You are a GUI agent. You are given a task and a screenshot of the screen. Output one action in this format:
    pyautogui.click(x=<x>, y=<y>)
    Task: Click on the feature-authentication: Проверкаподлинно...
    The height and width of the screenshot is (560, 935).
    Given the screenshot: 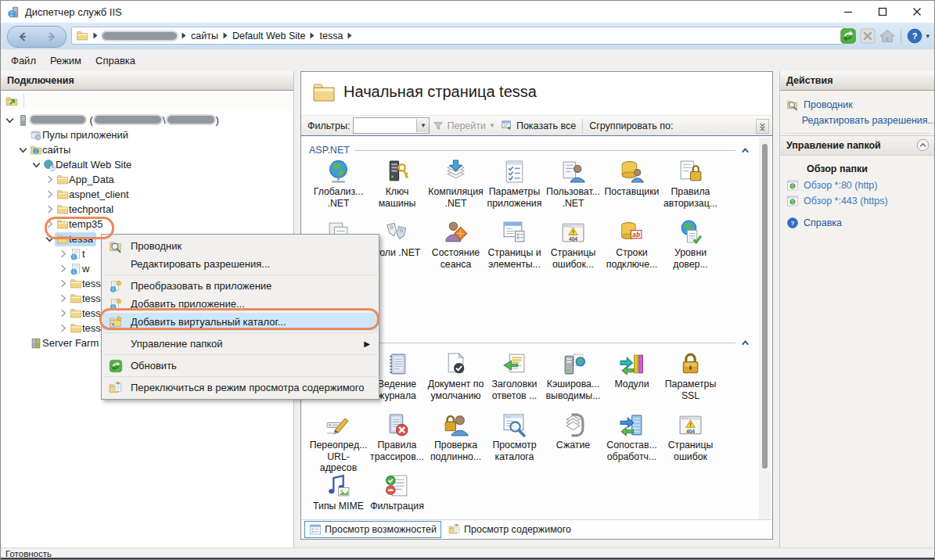 What is the action you would take?
    pyautogui.click(x=455, y=442)
    